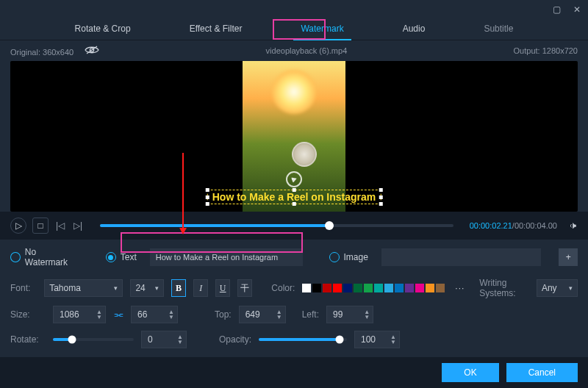 The image size is (588, 388). What do you see at coordinates (294, 179) in the screenshot?
I see `preview-play-overlay-icon` at bounding box center [294, 179].